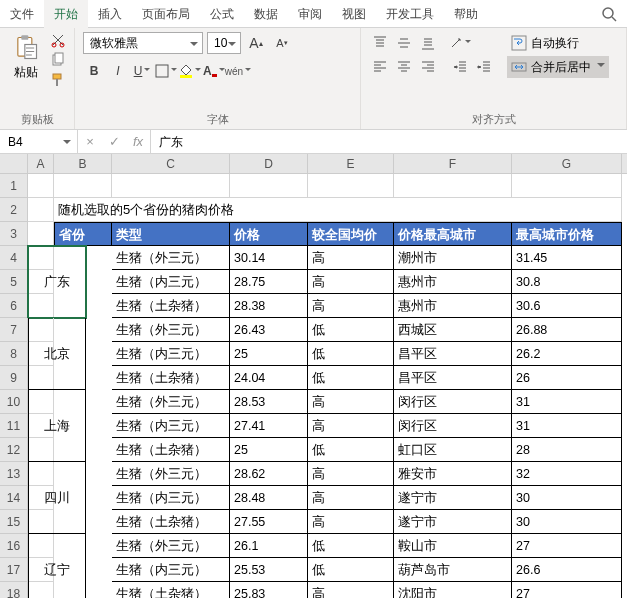 The height and width of the screenshot is (598, 627). What do you see at coordinates (138, 142) in the screenshot?
I see `fx-icon: fx` at bounding box center [138, 142].